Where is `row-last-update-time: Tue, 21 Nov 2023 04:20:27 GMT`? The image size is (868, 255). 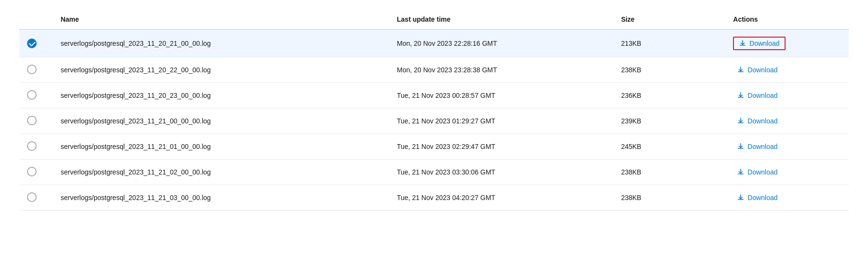
row-last-update-time: Tue, 21 Nov 2023 04:20:27 GMT is located at coordinates (502, 198).